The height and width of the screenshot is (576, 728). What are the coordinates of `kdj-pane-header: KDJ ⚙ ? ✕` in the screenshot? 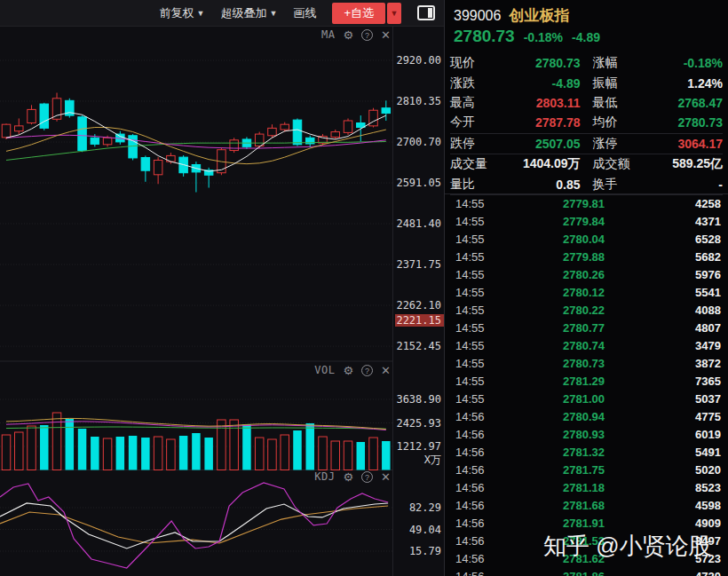 It's located at (352, 477).